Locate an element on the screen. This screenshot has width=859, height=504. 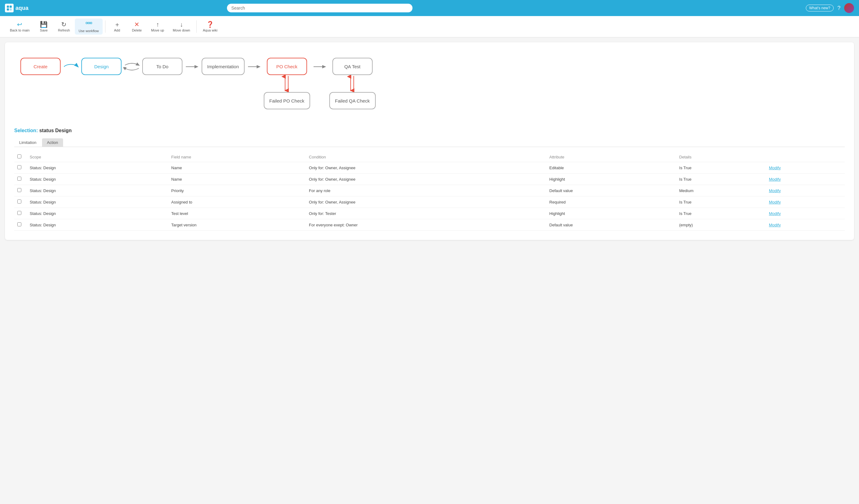
tab-limitation: Limitation is located at coordinates (28, 142).